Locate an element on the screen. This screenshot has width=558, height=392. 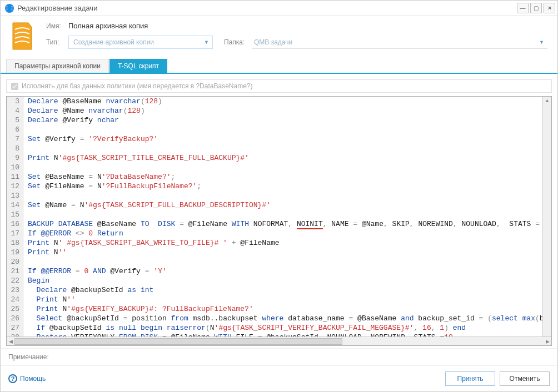
tab-backup-params: Параметры архивной копии is located at coordinates (58, 66).